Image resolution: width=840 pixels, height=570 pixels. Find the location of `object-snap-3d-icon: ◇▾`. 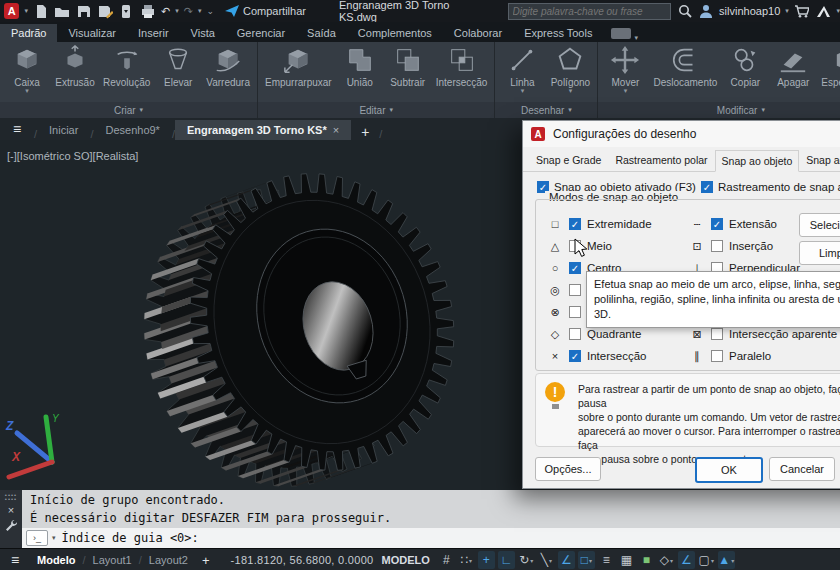

object-snap-3d-icon: ◇▾ is located at coordinates (666, 560).